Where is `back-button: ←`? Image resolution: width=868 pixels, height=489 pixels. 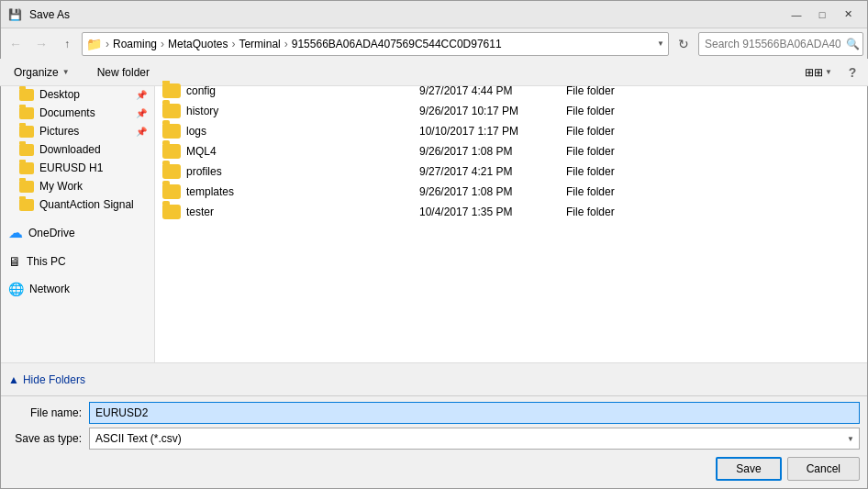 back-button: ← is located at coordinates (16, 44).